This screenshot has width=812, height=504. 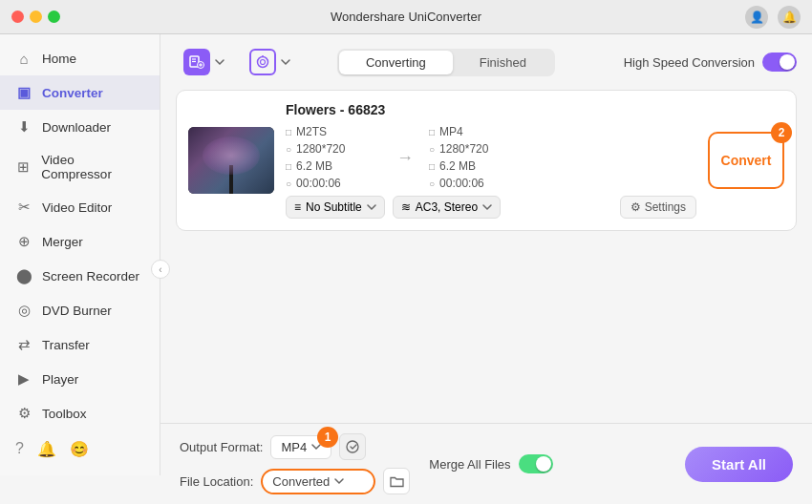 I want to click on speed-switch, so click(x=780, y=62).